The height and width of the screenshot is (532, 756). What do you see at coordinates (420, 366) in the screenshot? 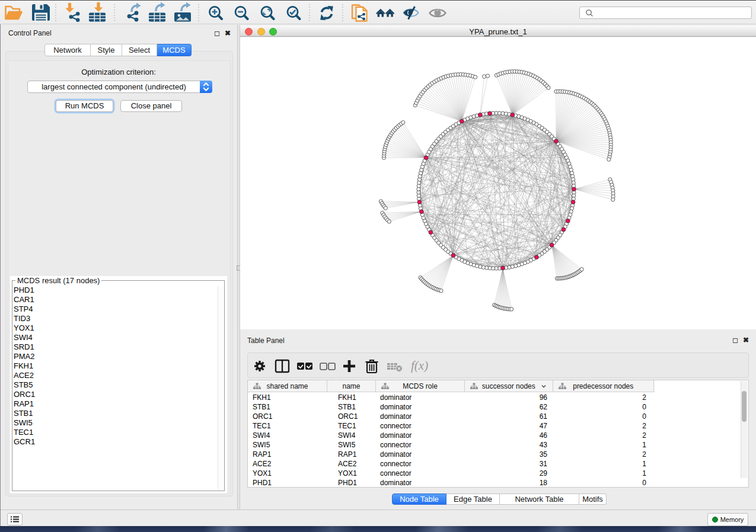
I see `svg-text: f(x)` at bounding box center [420, 366].